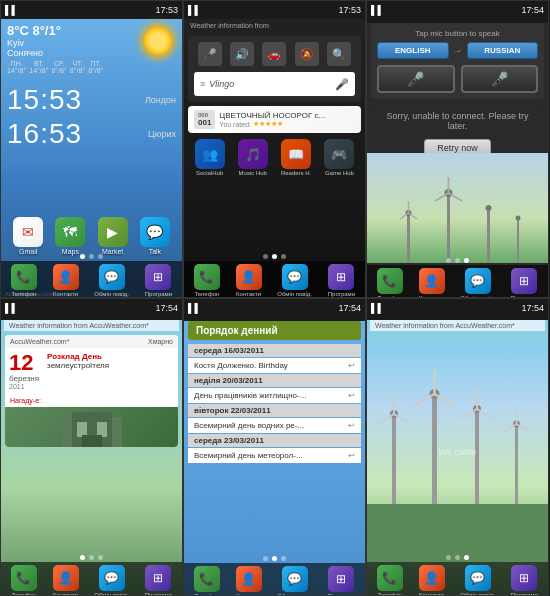 The width and height of the screenshot is (550, 596). What do you see at coordinates (339, 54) in the screenshot?
I see `search-icon: 🔍` at bounding box center [339, 54].